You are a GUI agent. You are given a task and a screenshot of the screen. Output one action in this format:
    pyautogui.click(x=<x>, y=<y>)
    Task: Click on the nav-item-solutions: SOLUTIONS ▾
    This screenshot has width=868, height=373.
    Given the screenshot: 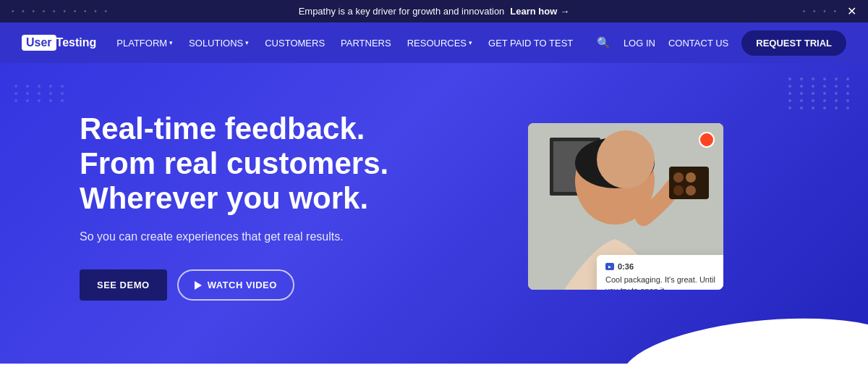 What is the action you would take?
    pyautogui.click(x=218, y=43)
    